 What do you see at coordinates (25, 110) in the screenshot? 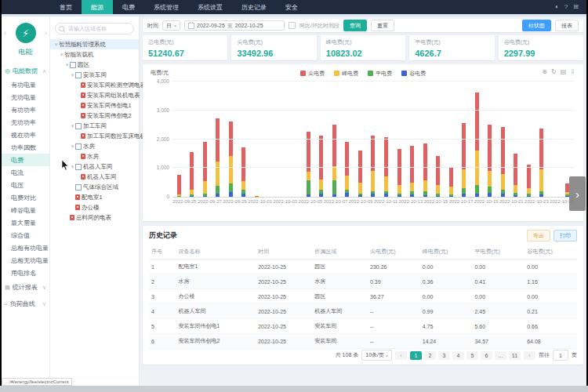
I see `sidebar-item-有功功率: 有功功率` at bounding box center [25, 110].